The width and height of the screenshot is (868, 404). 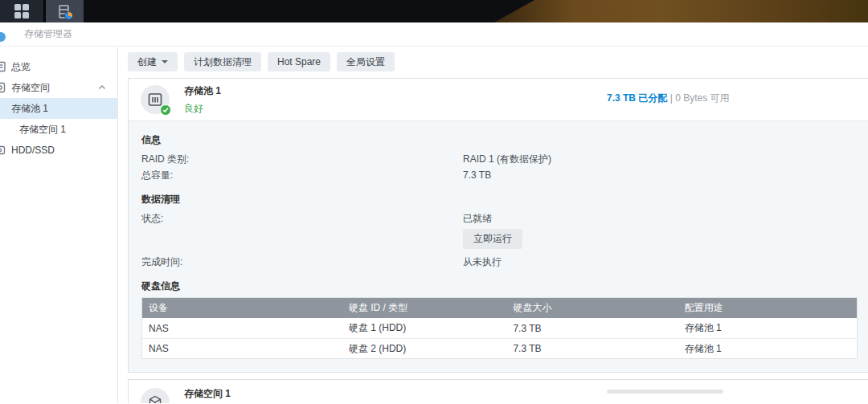 I want to click on sidebar-item-label: 存储池 1, so click(x=30, y=109).